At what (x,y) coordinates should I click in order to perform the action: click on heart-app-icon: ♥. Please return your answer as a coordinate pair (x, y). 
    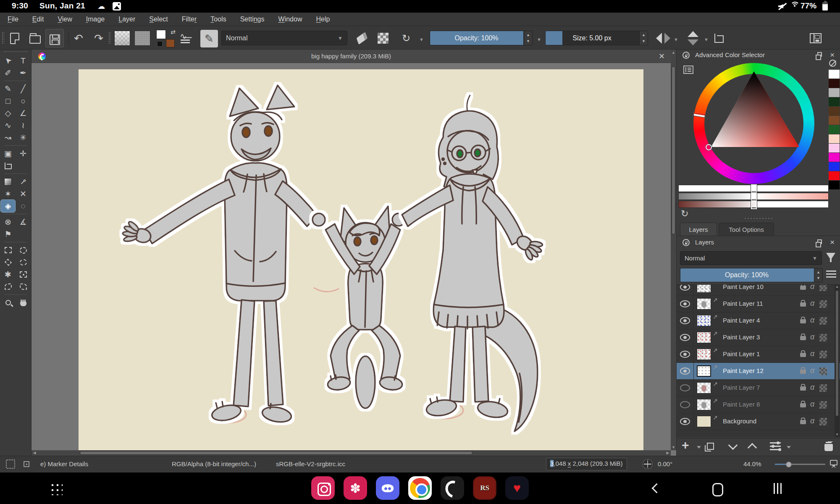
    Looking at the image, I should click on (517, 488).